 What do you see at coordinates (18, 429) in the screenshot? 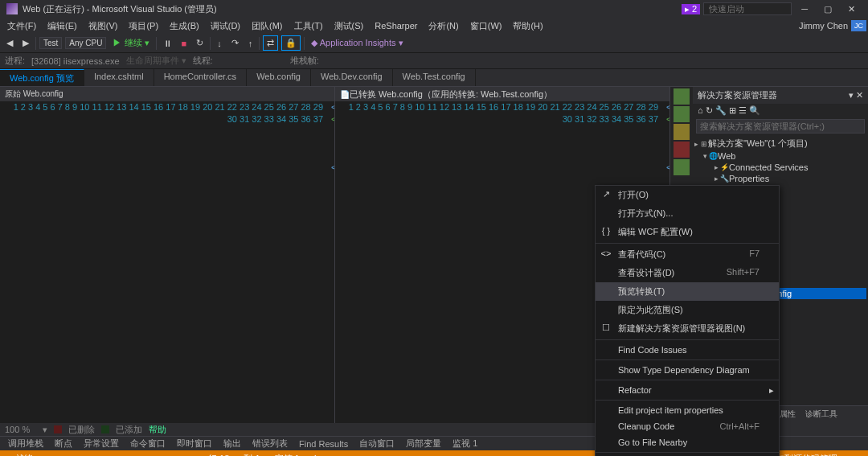
I see `scale-label: 100 %` at bounding box center [18, 429].